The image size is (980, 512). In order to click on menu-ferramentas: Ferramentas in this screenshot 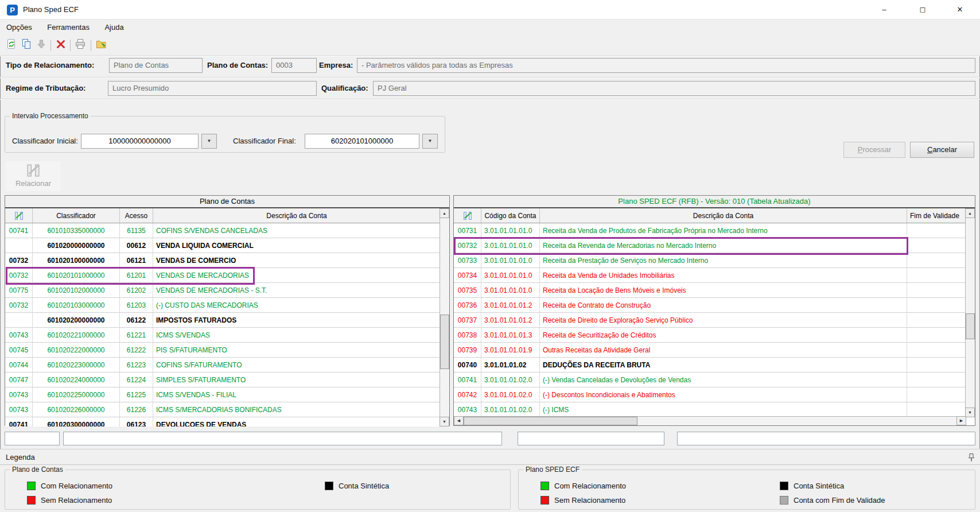, I will do `click(68, 28)`.